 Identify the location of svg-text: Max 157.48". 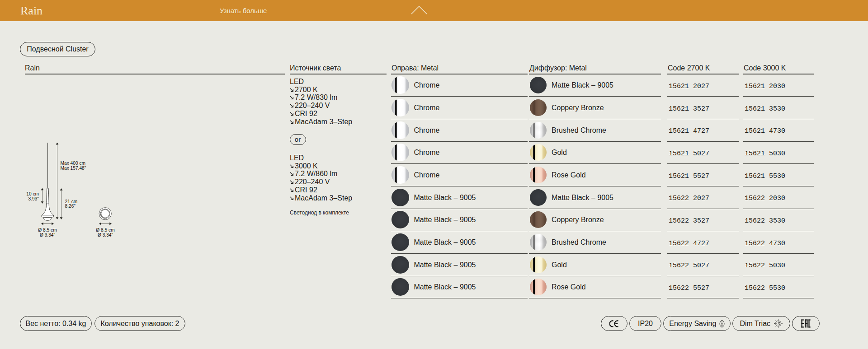
(73, 168).